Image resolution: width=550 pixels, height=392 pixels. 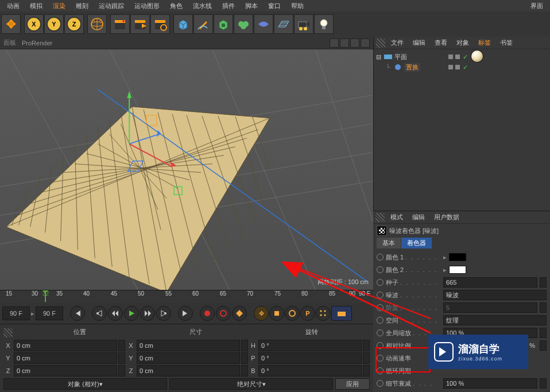 I want to click on record-button, so click(x=207, y=313).